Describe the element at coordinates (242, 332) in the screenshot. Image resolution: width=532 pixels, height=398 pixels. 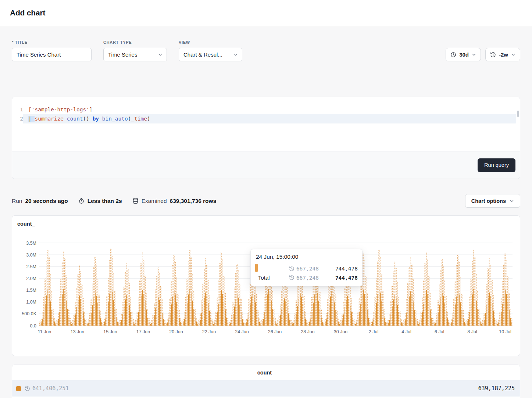
I see `svg-text: 24 Jun` at that location.